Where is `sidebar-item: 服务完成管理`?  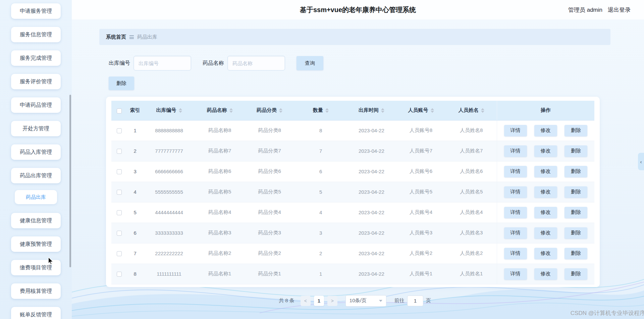
sidebar-item: 服务完成管理 is located at coordinates (36, 58).